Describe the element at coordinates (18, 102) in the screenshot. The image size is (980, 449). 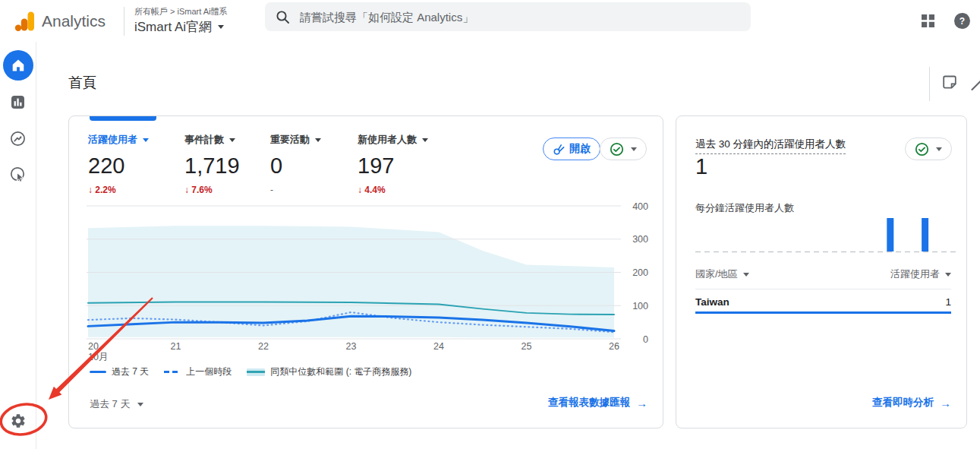
I see `bar-chart-icon` at that location.